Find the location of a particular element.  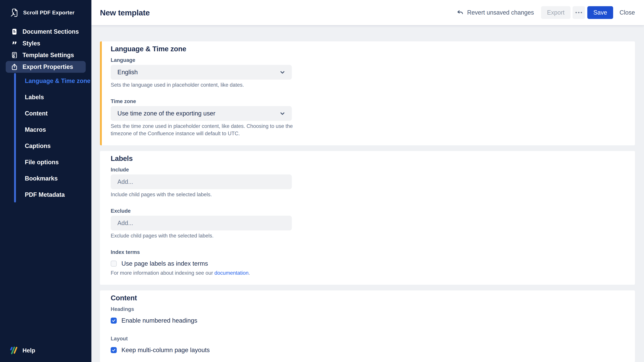

subnav-item-bookmarks: Bookmarks is located at coordinates (46, 178).